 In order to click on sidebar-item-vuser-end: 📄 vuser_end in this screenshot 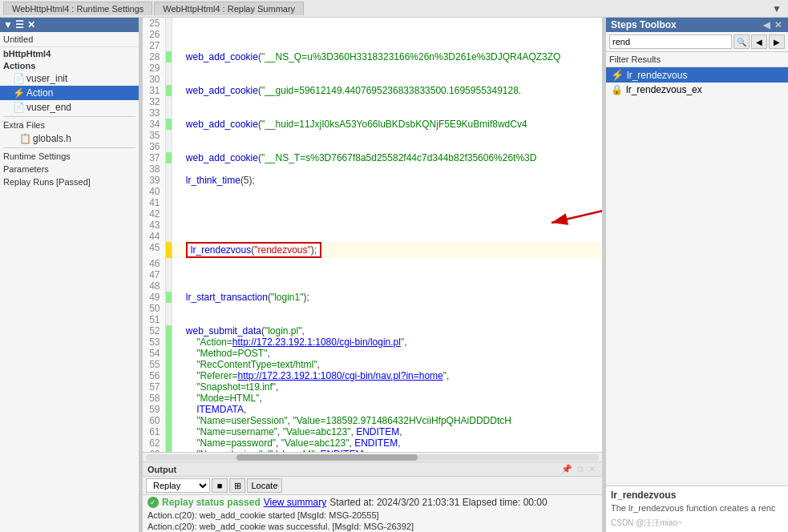, I will do `click(69, 107)`.